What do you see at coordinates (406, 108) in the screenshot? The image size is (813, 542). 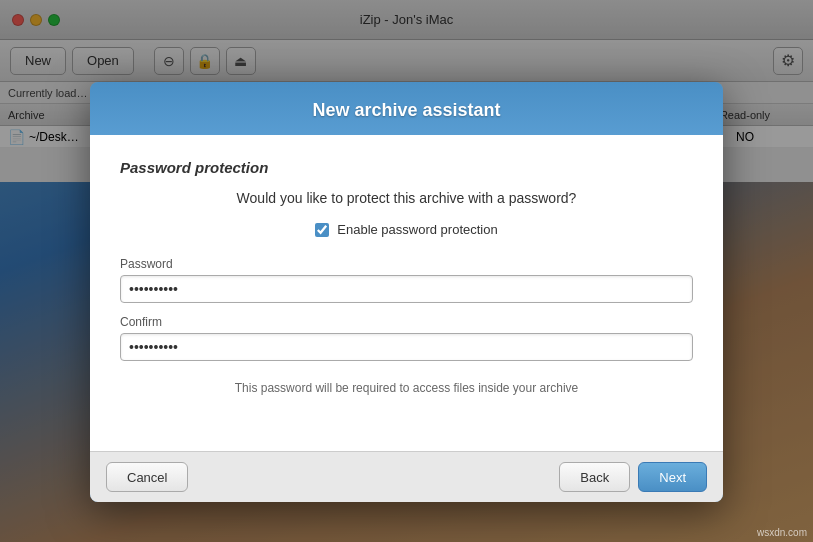 I see `dialog-title: New archive assistant` at bounding box center [406, 108].